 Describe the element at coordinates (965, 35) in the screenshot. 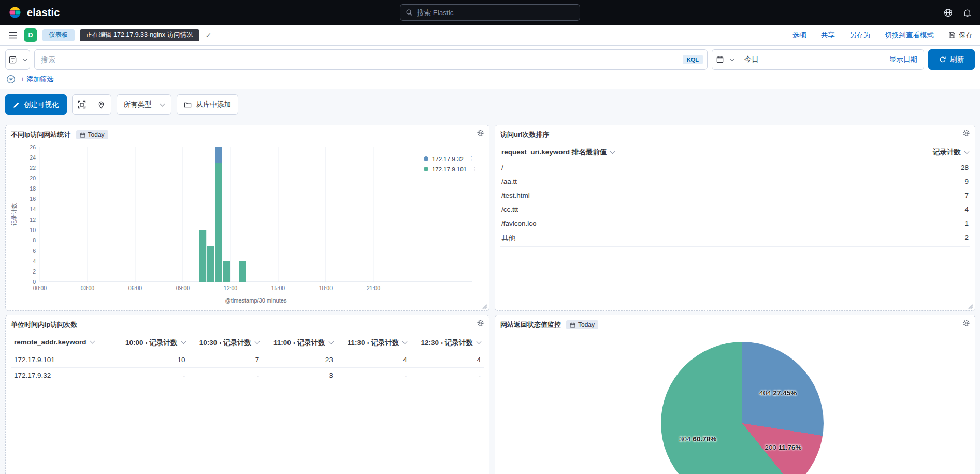

I see `save-button-label: 保存` at that location.